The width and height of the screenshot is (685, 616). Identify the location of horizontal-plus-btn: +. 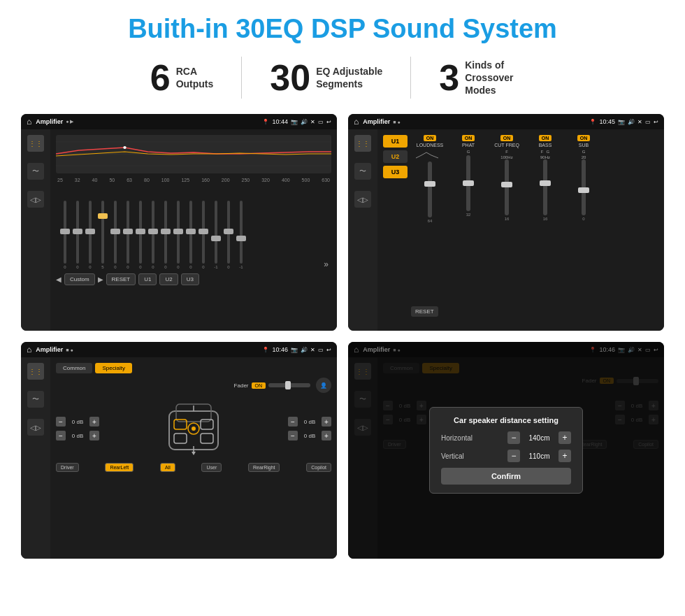
(565, 438).